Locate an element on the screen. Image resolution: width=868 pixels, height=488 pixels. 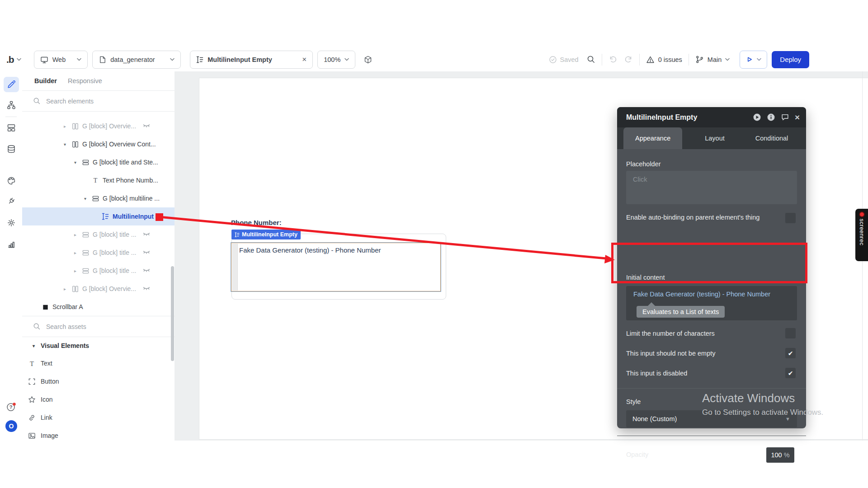
autobinding-label: Enable auto-binding on parent element's … is located at coordinates (693, 217).